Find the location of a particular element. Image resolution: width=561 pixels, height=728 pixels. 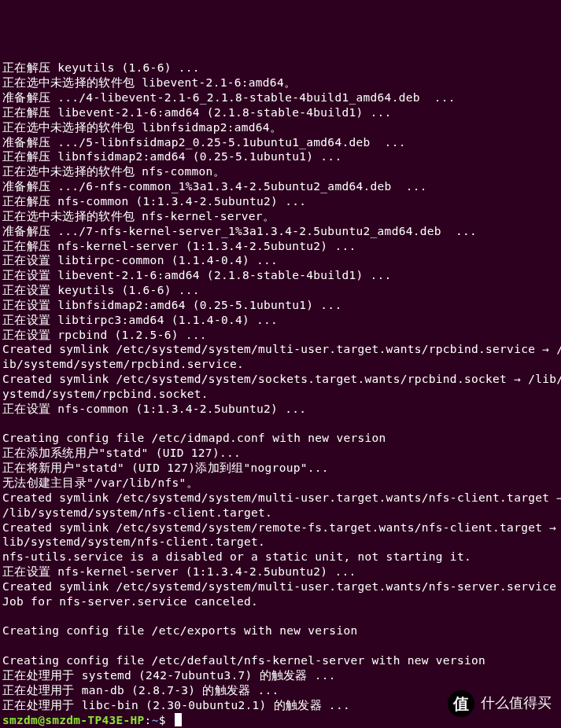

terminal-line: 正在解压 nfs-common (1:1.3.4-2.5ubuntu2) ... is located at coordinates (280, 201).